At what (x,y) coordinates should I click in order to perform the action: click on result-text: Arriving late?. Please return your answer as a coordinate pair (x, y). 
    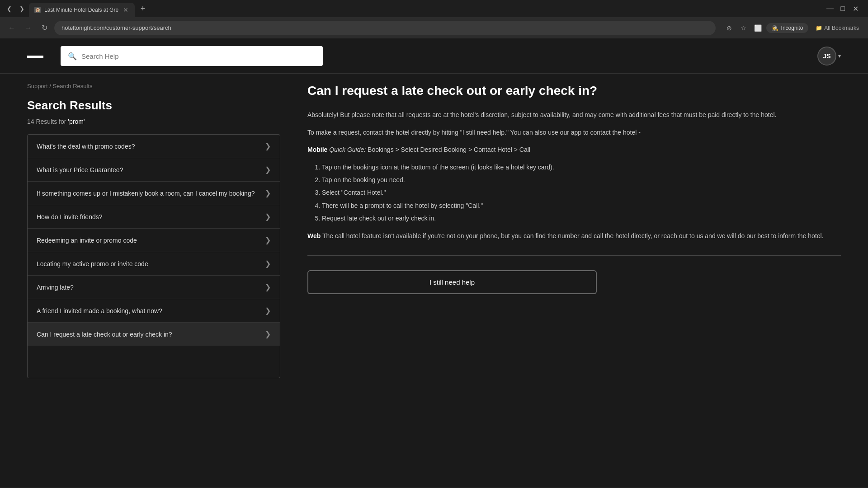
    Looking at the image, I should click on (55, 287).